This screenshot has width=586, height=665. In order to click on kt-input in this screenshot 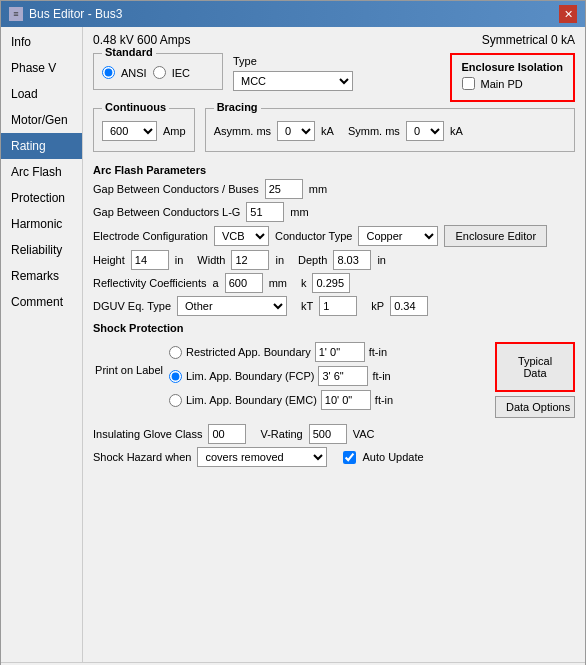, I will do `click(338, 306)`.